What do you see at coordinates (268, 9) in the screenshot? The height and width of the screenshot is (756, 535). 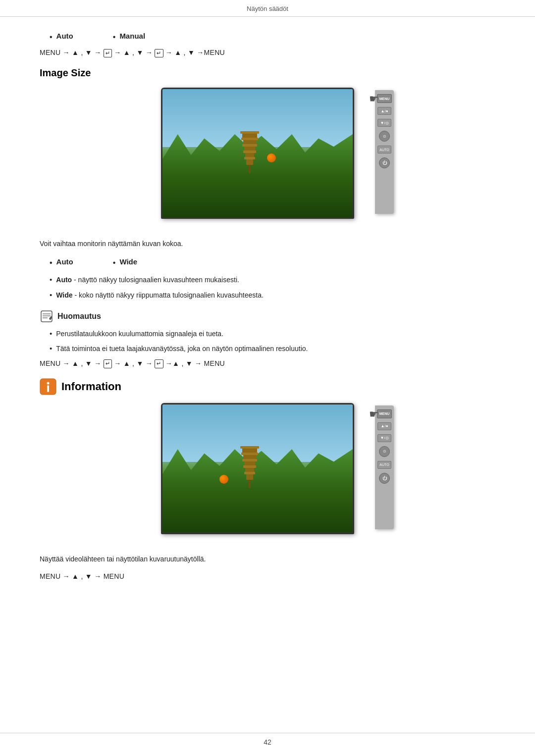 I see `header-title: Näytön säädöt` at bounding box center [268, 9].